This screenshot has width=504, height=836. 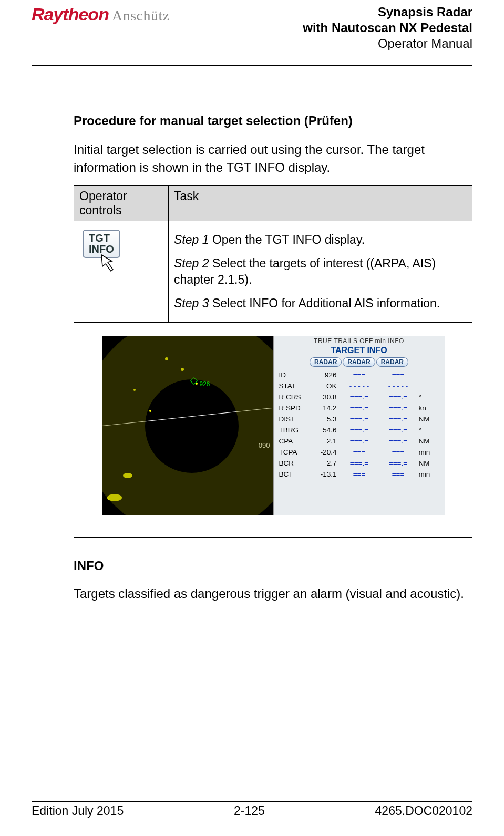 I want to click on info-row-val2: - - - - -, so click(x=359, y=387).